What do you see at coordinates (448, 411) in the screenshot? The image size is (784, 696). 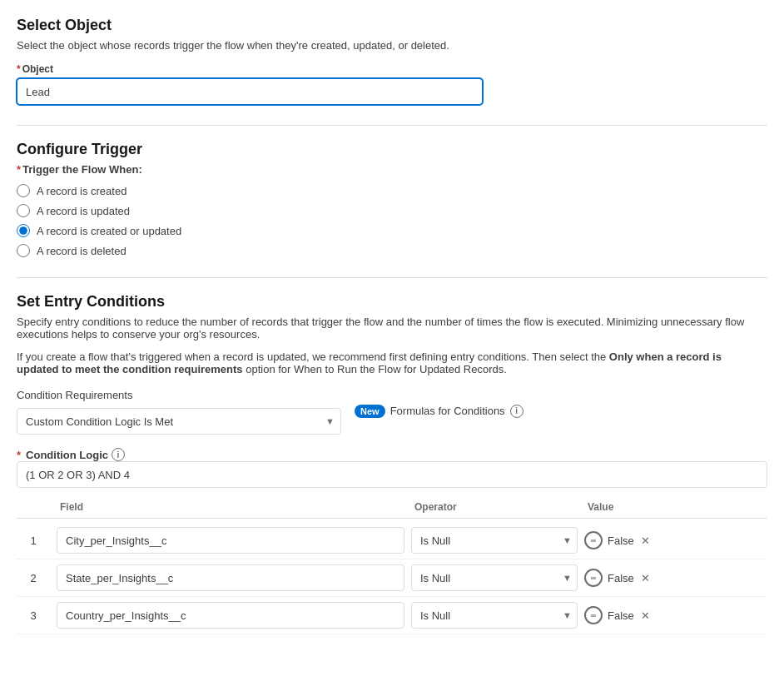 I see `formulas-label: Formulas for Conditions` at bounding box center [448, 411].